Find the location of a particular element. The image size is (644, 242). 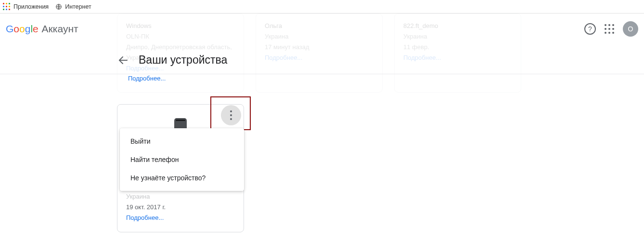

google-account-logo: Google Аккаунт is located at coordinates (42, 29).